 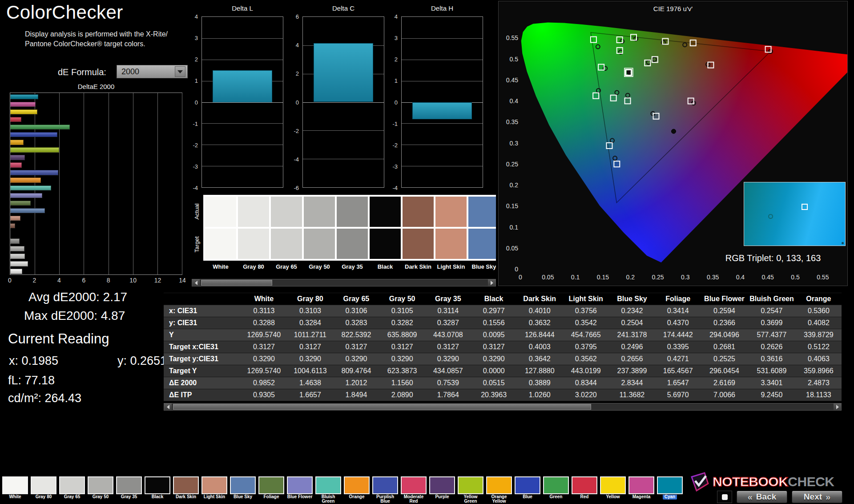 What do you see at coordinates (328, 490) in the screenshot?
I see `bottom-patch-bluish-green: Bluish Green` at bounding box center [328, 490].